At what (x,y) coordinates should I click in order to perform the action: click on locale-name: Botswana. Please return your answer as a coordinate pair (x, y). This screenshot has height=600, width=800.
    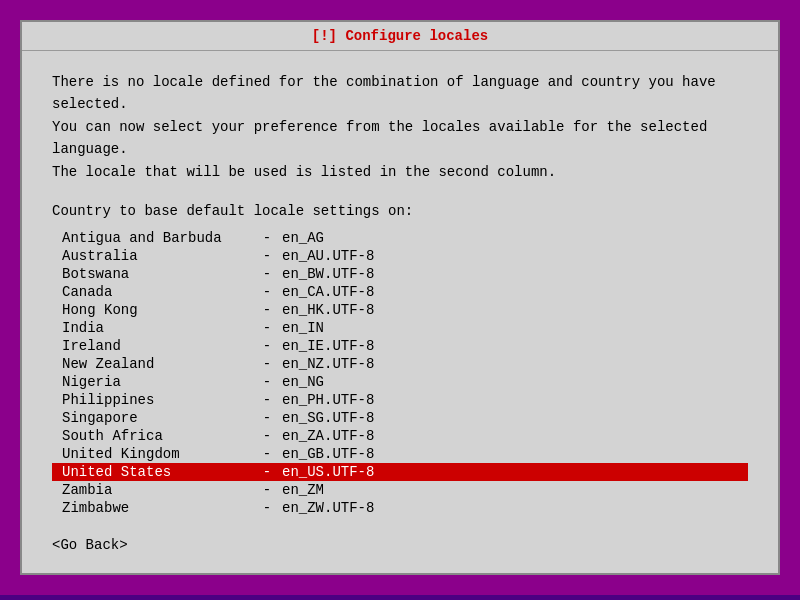
    Looking at the image, I should click on (152, 274).